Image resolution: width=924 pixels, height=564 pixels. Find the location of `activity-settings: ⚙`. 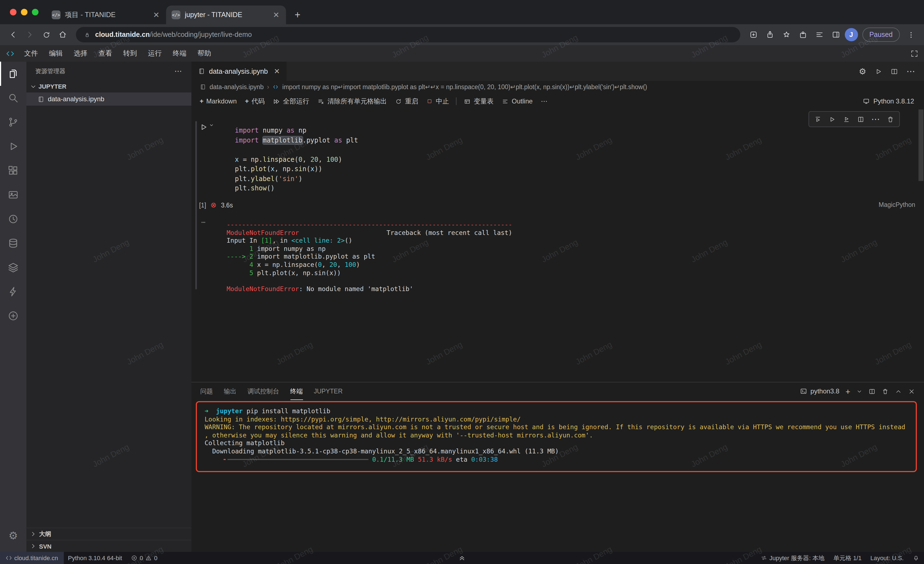

activity-settings: ⚙ is located at coordinates (13, 535).